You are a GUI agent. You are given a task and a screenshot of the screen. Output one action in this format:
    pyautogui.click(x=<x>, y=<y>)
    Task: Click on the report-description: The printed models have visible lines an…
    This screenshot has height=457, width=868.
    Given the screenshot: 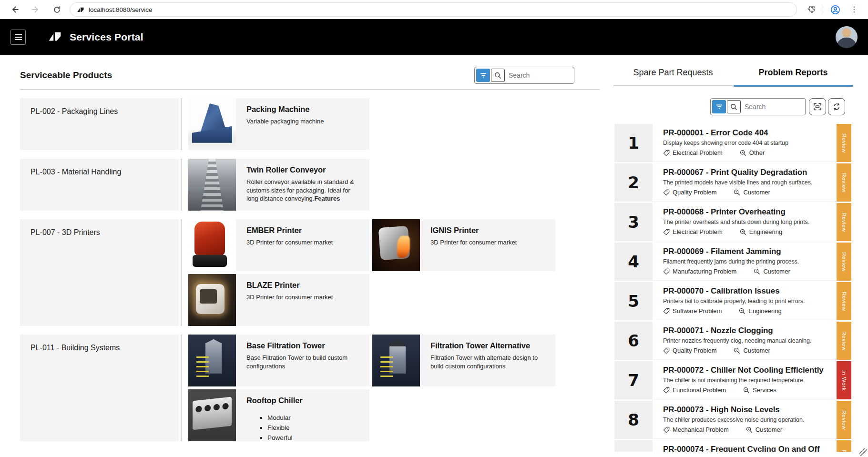 What is the action you would take?
    pyautogui.click(x=749, y=183)
    